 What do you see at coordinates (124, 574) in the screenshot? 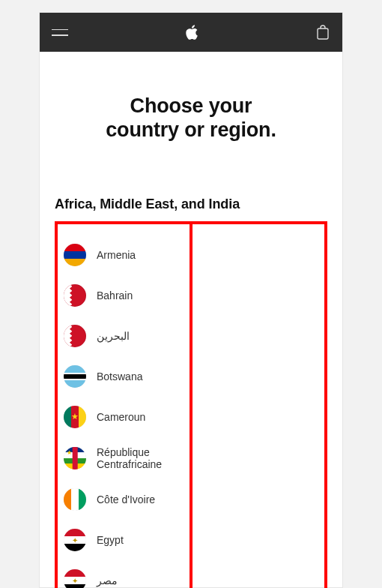
I see `country-item-egypt_ar: ✦مصر` at bounding box center [124, 574].